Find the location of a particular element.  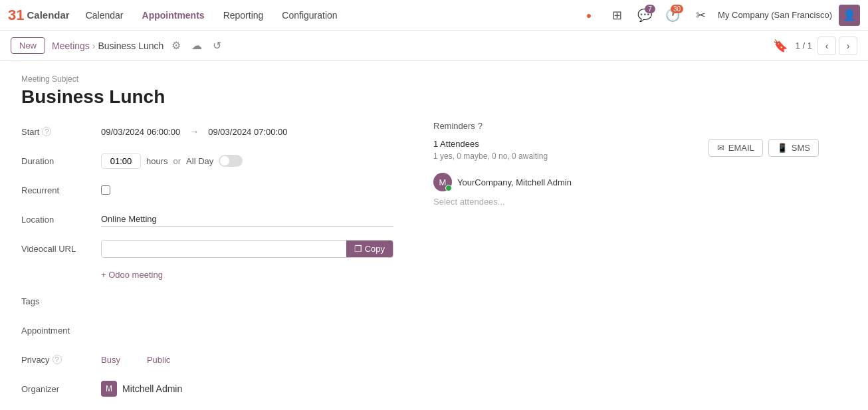

record-btn: ● is located at coordinates (589, 15).